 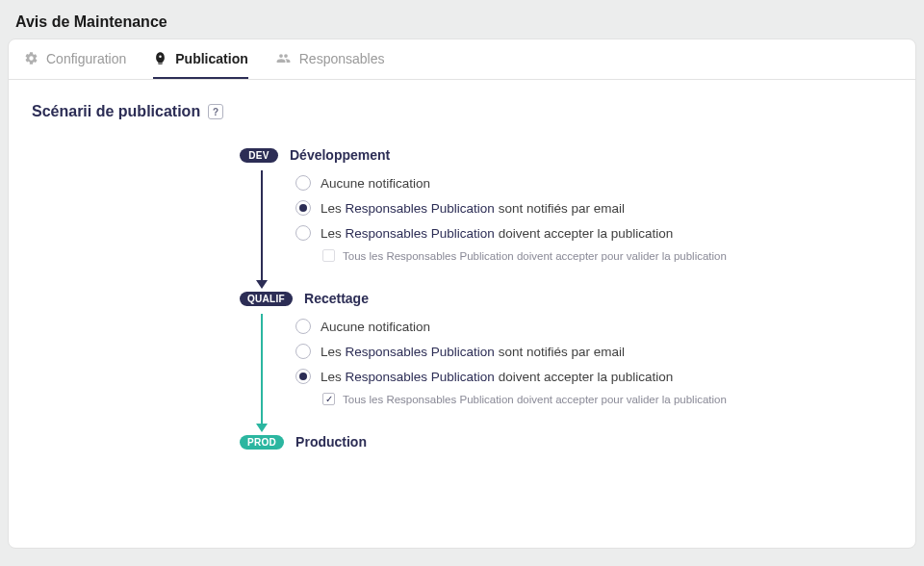 What do you see at coordinates (75, 60) in the screenshot?
I see `tab-configuration: Configuration` at bounding box center [75, 60].